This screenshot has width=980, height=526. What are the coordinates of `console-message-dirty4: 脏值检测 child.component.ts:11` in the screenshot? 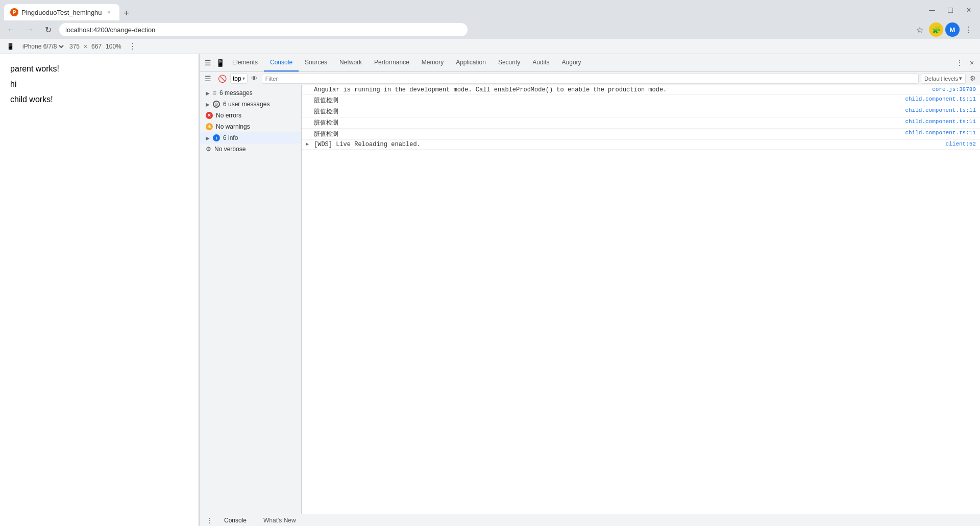 It's located at (641, 134).